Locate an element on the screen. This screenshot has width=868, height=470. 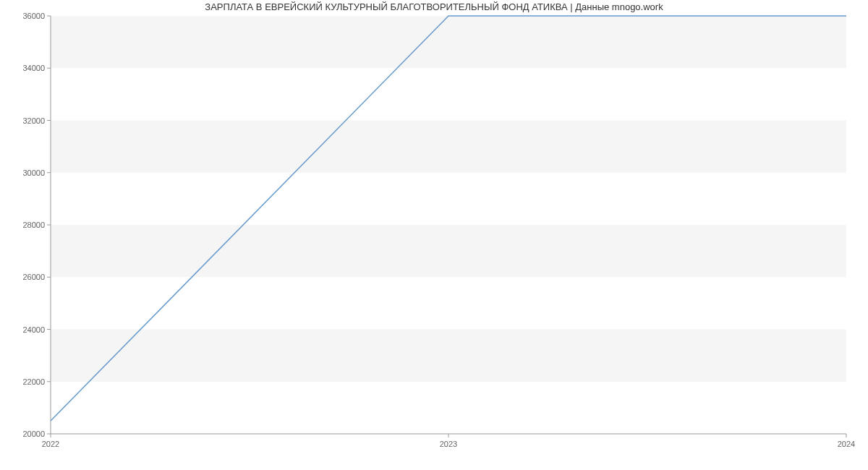
chart-title: ЗАРПЛАТА В ЕВРЕЙСКИЙ КУЛЬТУРНЫЙ БЛАГОТВО… is located at coordinates (434, 7).